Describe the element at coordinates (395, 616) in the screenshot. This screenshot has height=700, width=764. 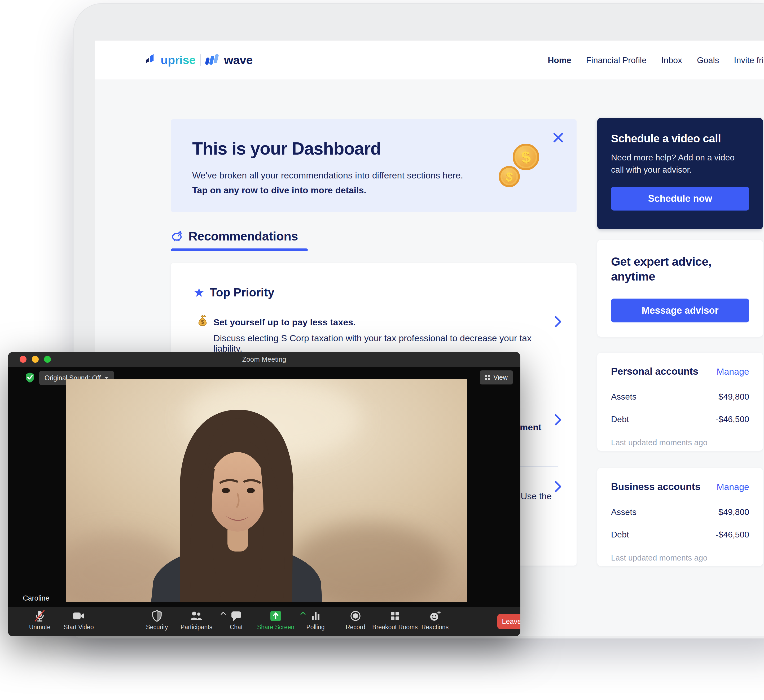
I see `breakout-rooms-icon` at that location.